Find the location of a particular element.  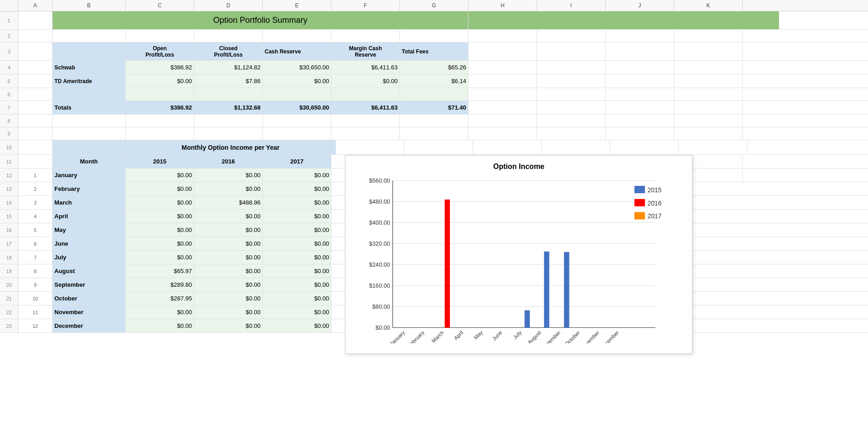

monthly-table-title: Monthly Option Income per Year is located at coordinates (231, 147).